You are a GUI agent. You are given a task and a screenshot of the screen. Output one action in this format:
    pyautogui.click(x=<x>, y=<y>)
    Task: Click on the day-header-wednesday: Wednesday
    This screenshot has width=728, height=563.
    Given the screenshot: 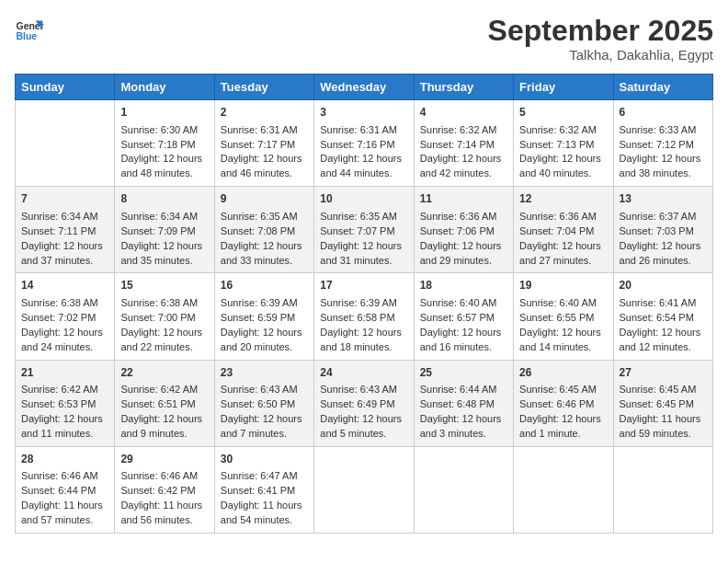 What is the action you would take?
    pyautogui.click(x=364, y=87)
    